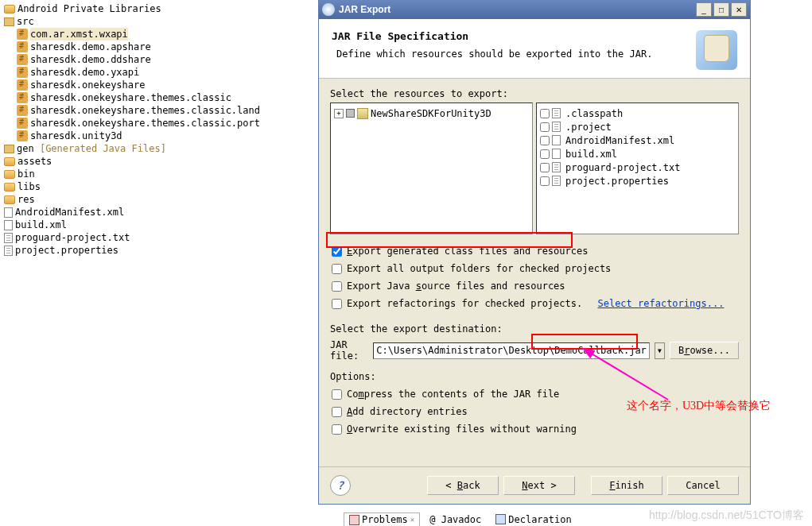  What do you see at coordinates (10, 200) in the screenshot?
I see `folder-icon` at bounding box center [10, 200].